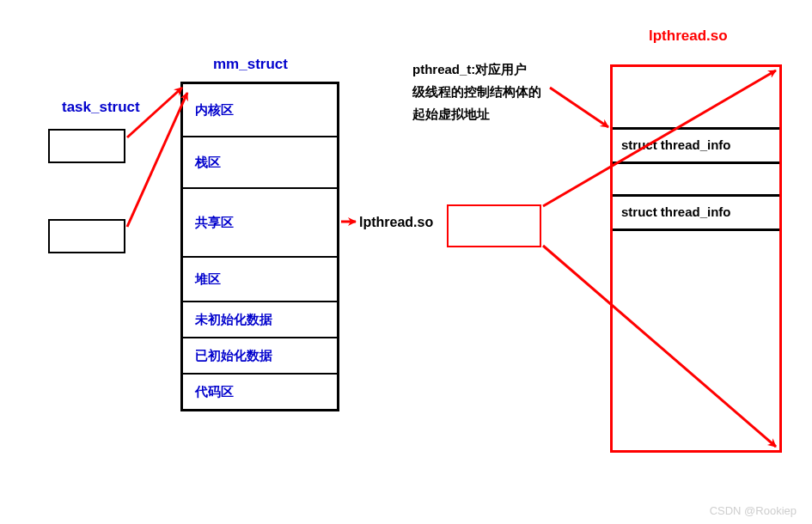  What do you see at coordinates (259, 391) in the screenshot?
I see `mm-region-code: 代码区` at bounding box center [259, 391].